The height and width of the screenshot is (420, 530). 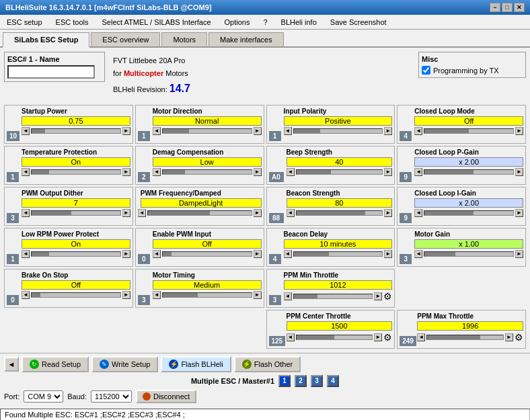 I want to click on menu-esc-tools: ESC tools, so click(x=73, y=22).